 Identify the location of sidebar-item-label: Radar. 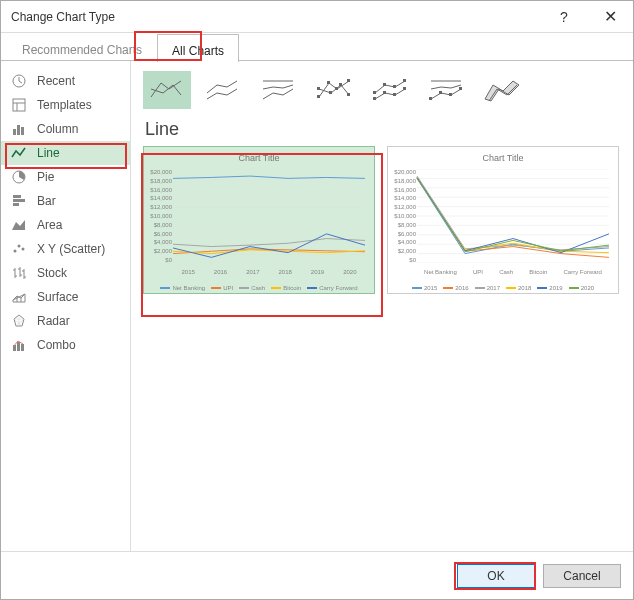
(54, 321).